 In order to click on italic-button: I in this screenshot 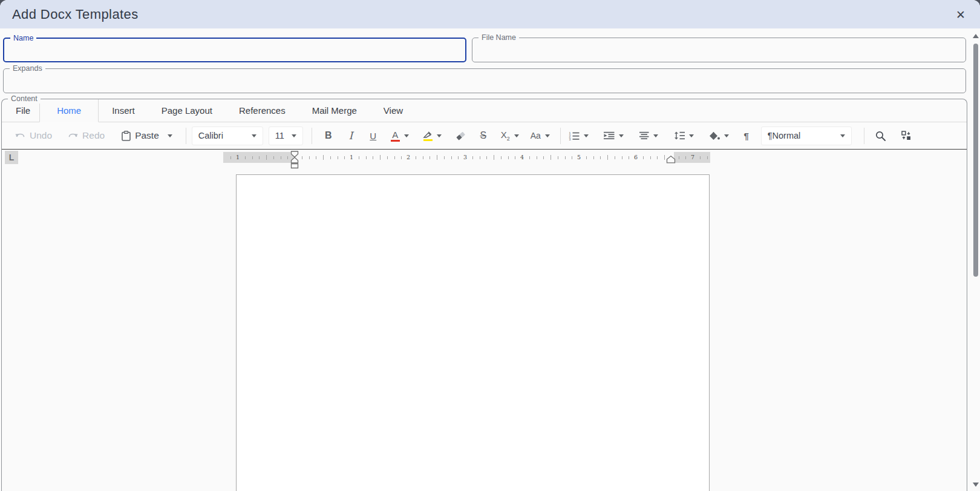, I will do `click(351, 136)`.